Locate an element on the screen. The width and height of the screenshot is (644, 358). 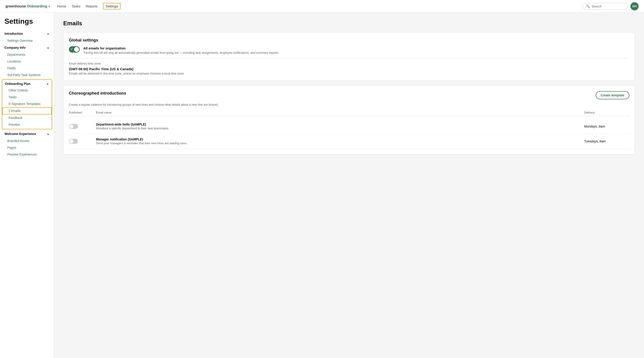
sidebar-section-introduction-label: Introduction is located at coordinates (14, 33).